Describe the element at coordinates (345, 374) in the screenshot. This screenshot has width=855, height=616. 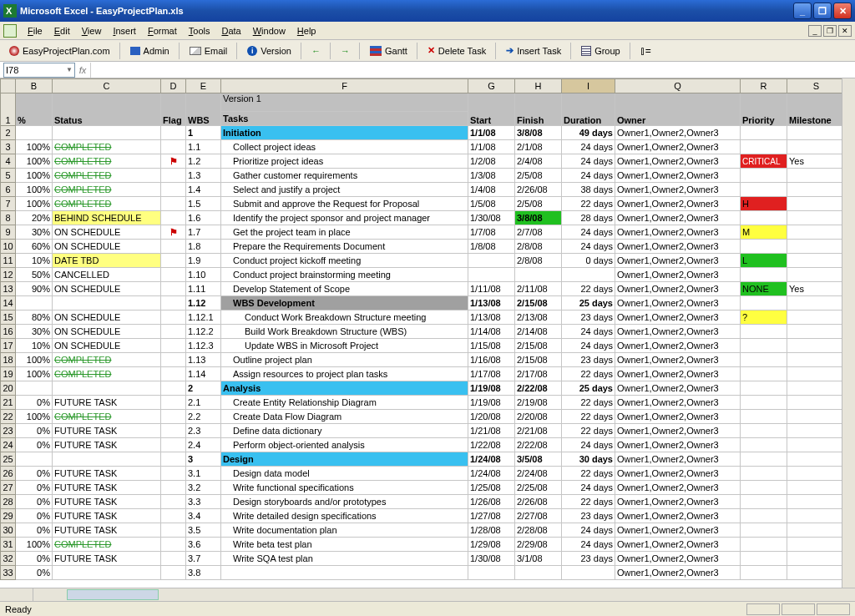
I see `cell-task: Assign resources to project plan tasks` at that location.